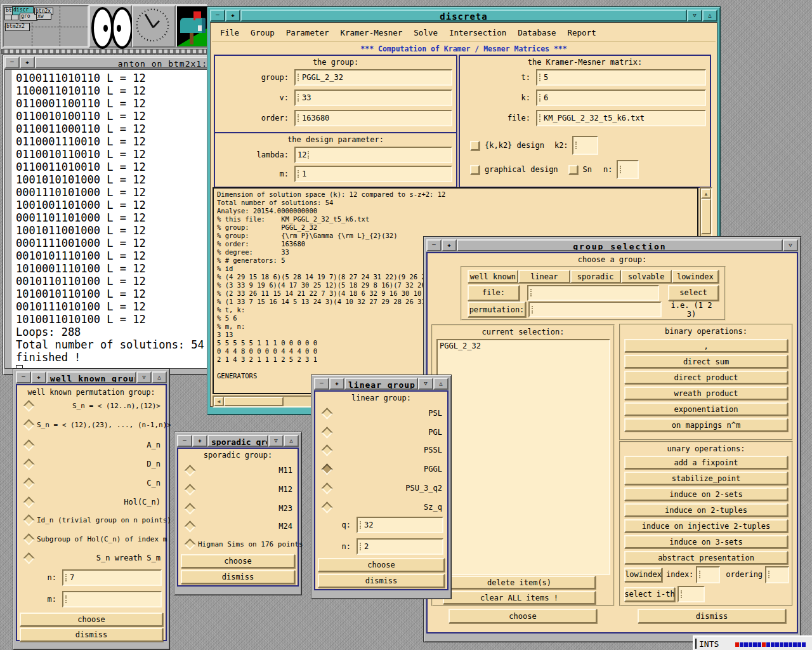  What do you see at coordinates (373, 174) in the screenshot?
I see `m-input: 1` at bounding box center [373, 174].